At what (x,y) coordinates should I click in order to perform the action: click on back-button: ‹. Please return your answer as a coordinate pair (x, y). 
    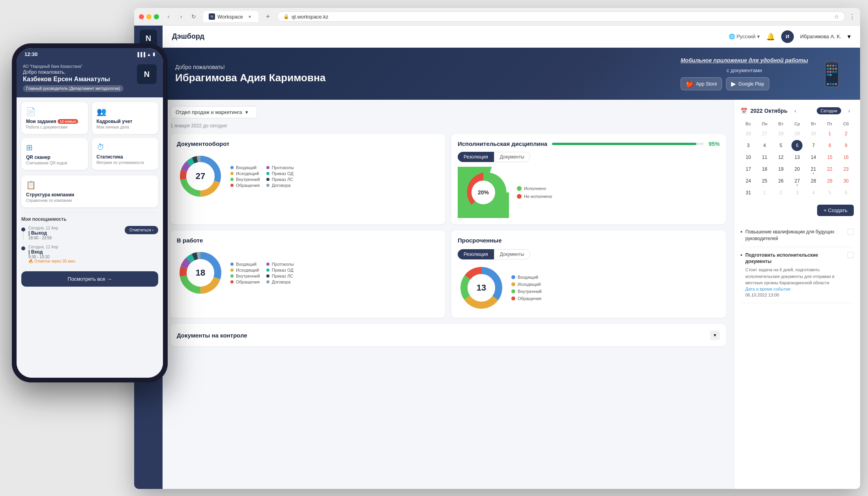
    Looking at the image, I should click on (168, 17).